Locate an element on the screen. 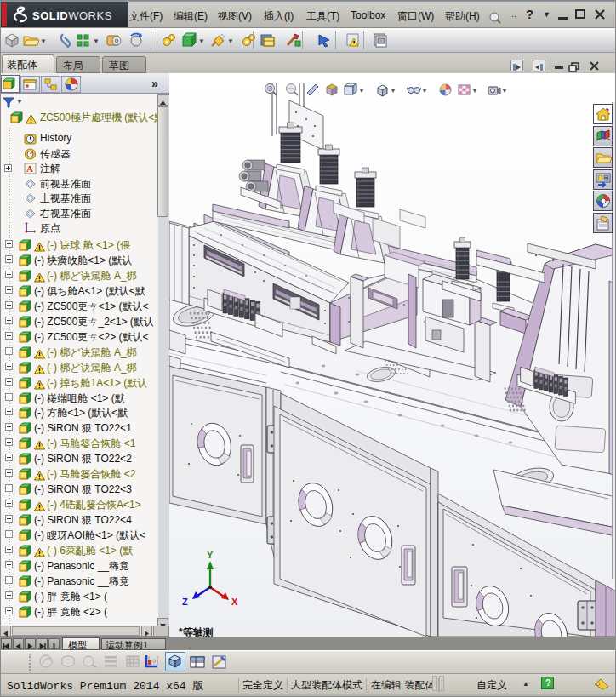 The width and height of the screenshot is (616, 697). svg-text: Z is located at coordinates (185, 602).